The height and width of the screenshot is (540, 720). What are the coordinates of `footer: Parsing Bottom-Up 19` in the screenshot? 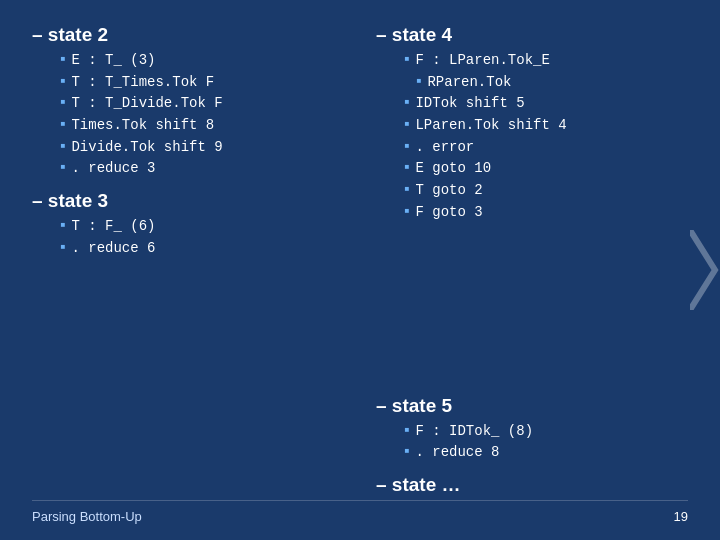 It's located at (360, 512).